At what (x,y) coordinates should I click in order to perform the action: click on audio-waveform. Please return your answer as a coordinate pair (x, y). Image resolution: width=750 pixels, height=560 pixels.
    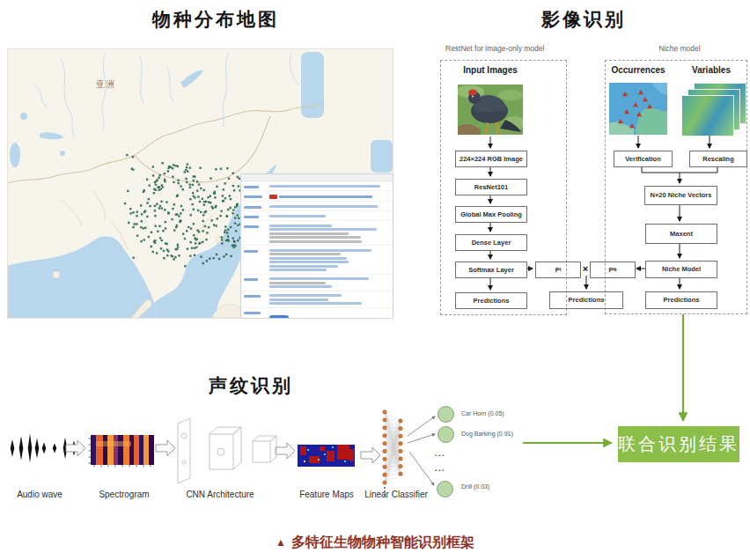
    Looking at the image, I should click on (44, 449).